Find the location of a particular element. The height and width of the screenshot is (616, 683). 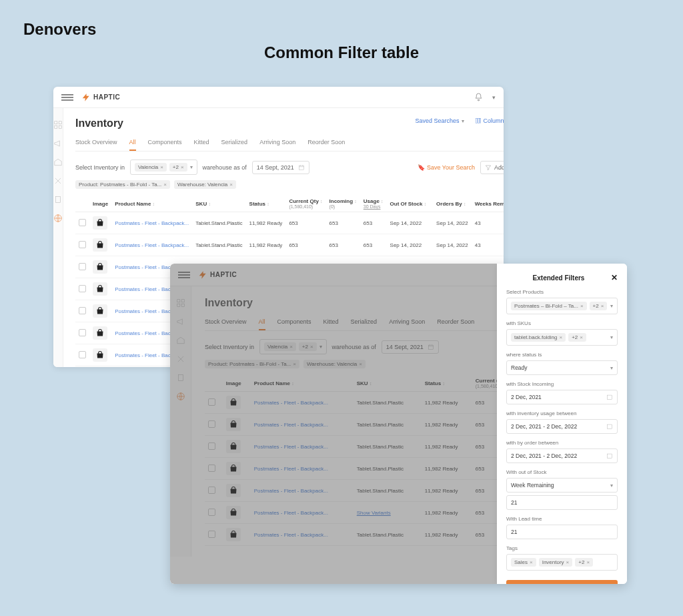

column-header: Weeks Remaining ↕ is located at coordinates (488, 204).